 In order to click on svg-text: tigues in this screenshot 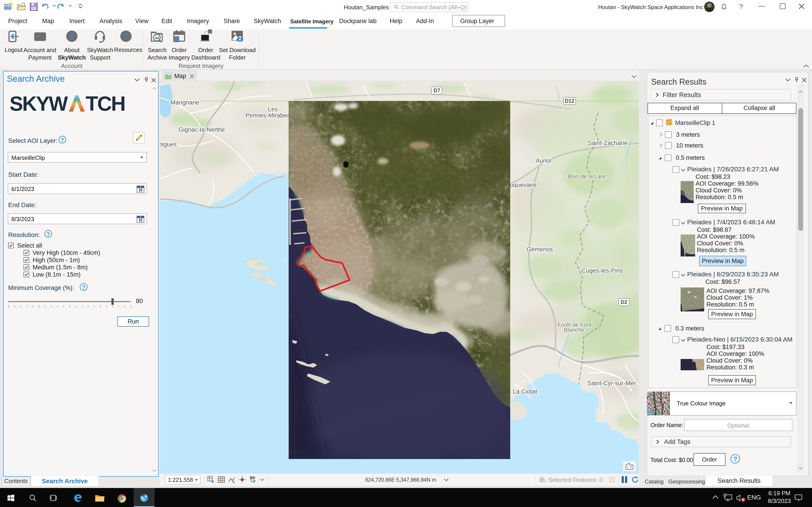, I will do `click(168, 145)`.